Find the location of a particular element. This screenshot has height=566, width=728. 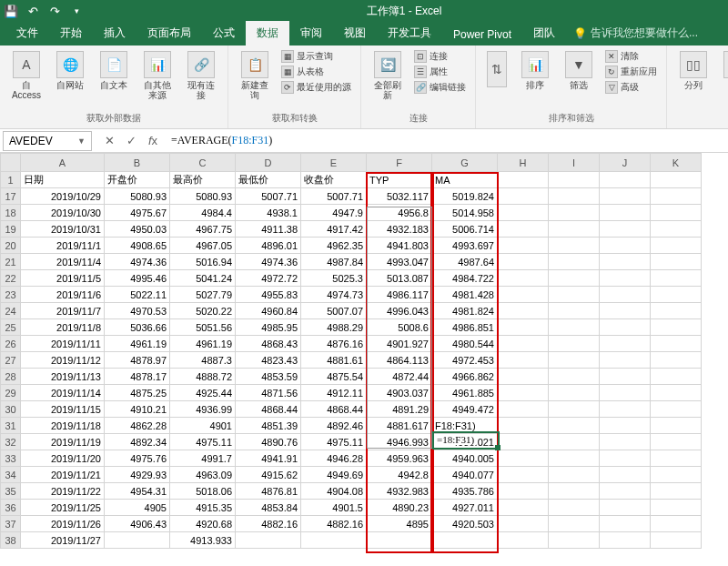

cell: 4985.95 is located at coordinates (268, 328).